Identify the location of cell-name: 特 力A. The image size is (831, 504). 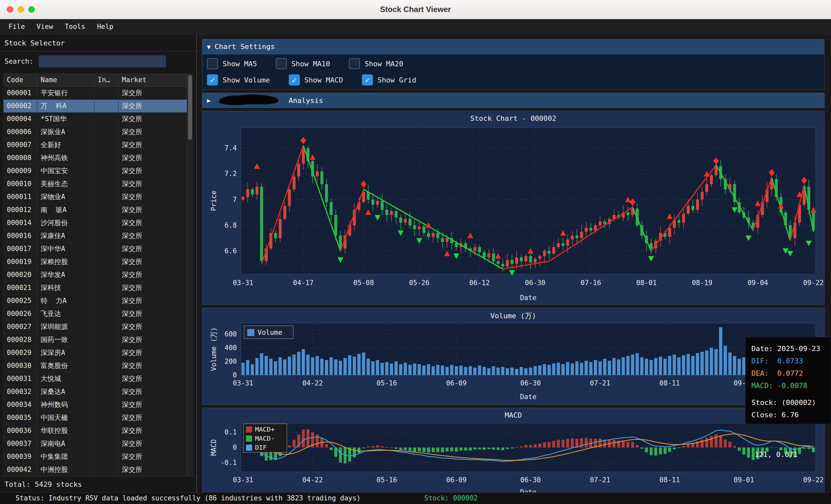
(66, 301).